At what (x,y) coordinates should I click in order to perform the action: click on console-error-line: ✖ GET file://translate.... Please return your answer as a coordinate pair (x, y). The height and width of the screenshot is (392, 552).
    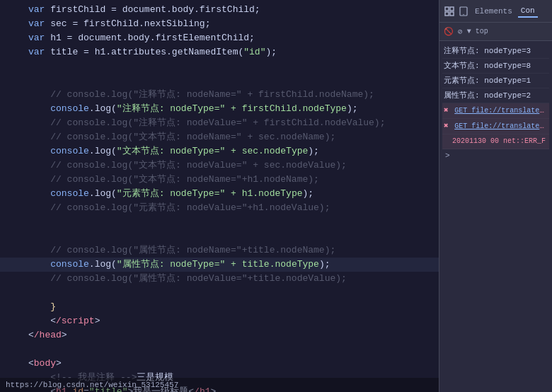
    Looking at the image, I should click on (495, 111).